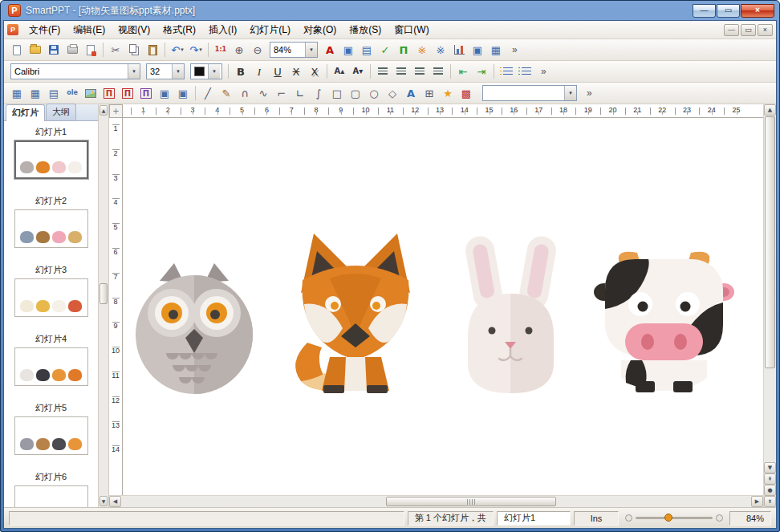 The height and width of the screenshot is (532, 780). What do you see at coordinates (337, 93) in the screenshot?
I see `rectangle-icon: □` at bounding box center [337, 93].